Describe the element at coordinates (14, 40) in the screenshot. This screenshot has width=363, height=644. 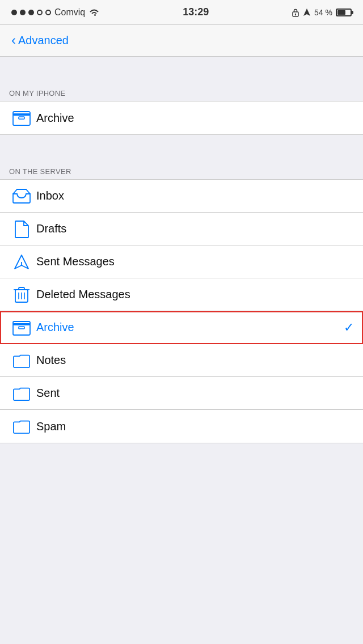
I see `chevron-left-icon: ‹` at that location.